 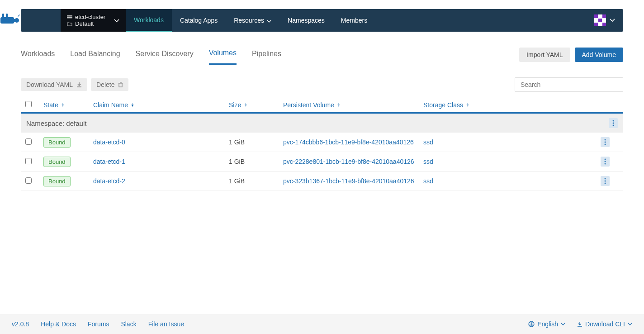 What do you see at coordinates (38, 55) in the screenshot?
I see `subtab-workloads: Workloads` at bounding box center [38, 55].